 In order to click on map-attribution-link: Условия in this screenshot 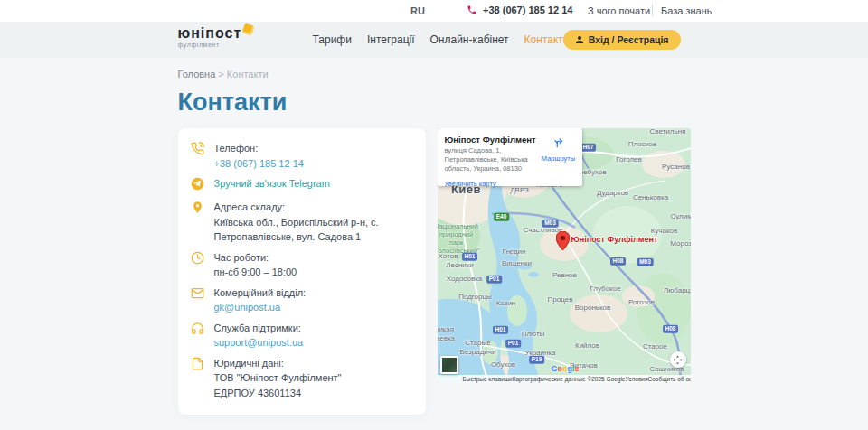, I will do `click(637, 379)`.